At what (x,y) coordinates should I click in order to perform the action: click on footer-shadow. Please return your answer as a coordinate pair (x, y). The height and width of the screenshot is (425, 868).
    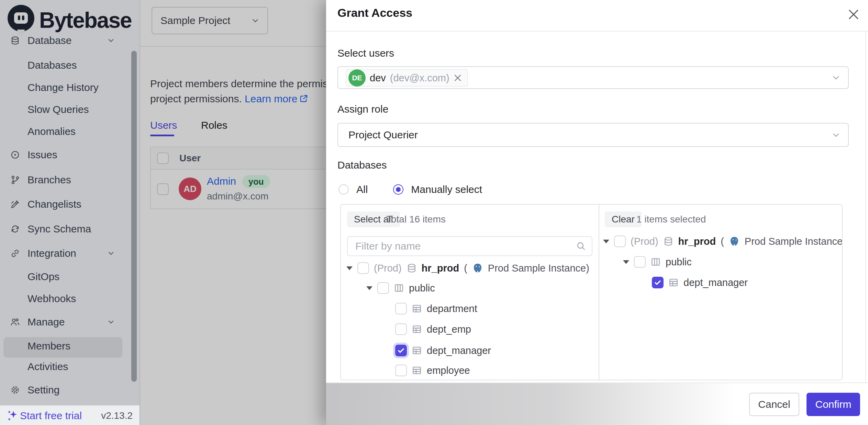
    Looking at the image, I should click on (553, 404).